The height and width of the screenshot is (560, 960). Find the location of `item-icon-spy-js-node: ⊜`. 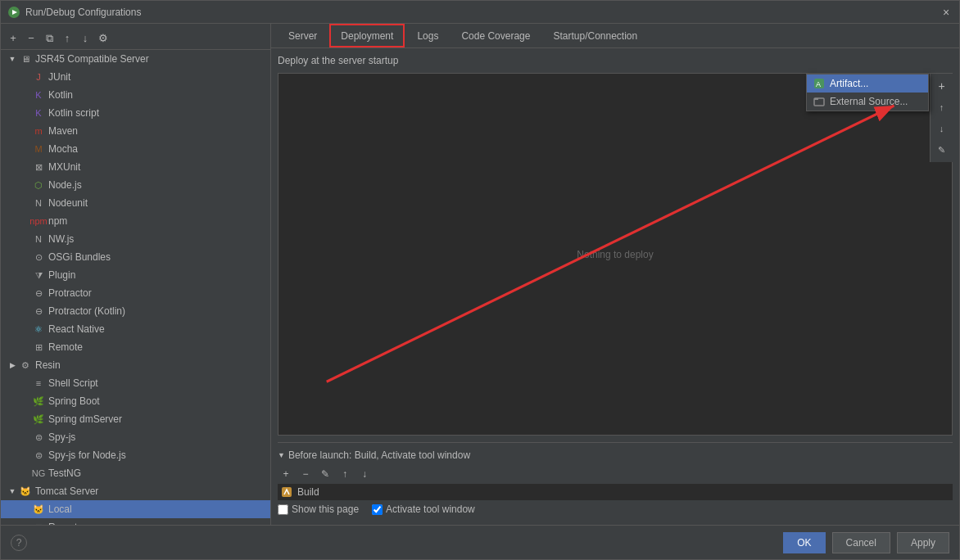

item-icon-spy-js-node: ⊜ is located at coordinates (38, 455).